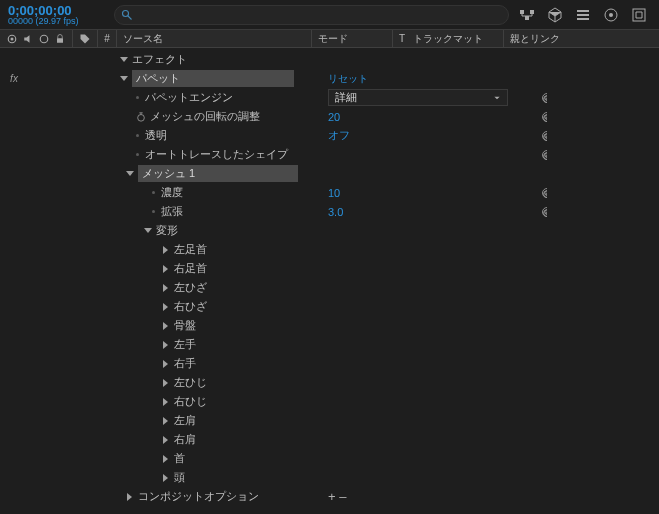  I want to click on t-col: T, so click(400, 38).